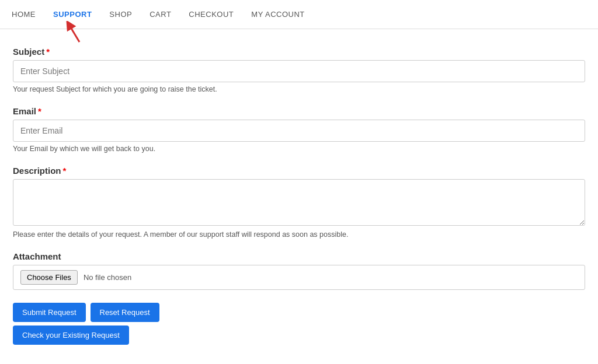 This screenshot has height=364, width=598. I want to click on subject-label: Subject*, so click(299, 51).